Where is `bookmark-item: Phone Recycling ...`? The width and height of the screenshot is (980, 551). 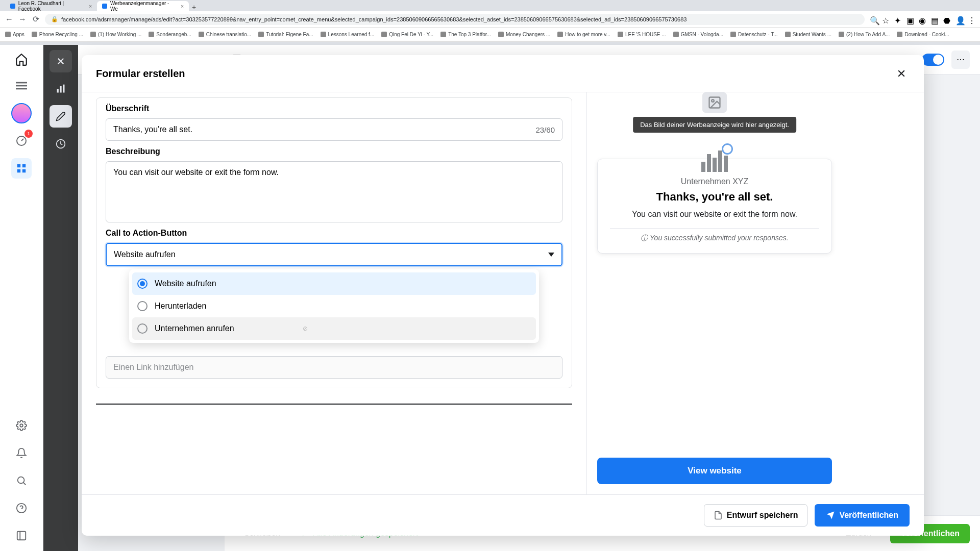
bookmark-item: Phone Recycling ... is located at coordinates (57, 35).